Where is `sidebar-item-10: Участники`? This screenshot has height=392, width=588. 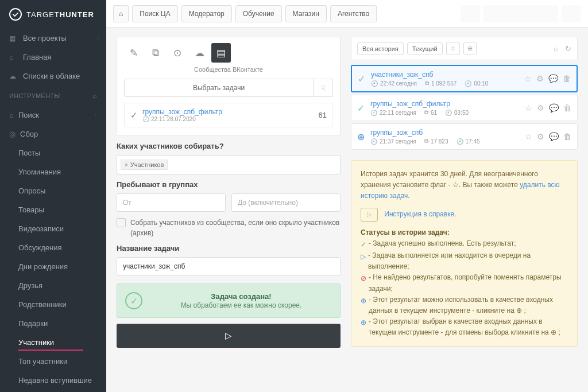 sidebar-item-10: Участники is located at coordinates (53, 342).